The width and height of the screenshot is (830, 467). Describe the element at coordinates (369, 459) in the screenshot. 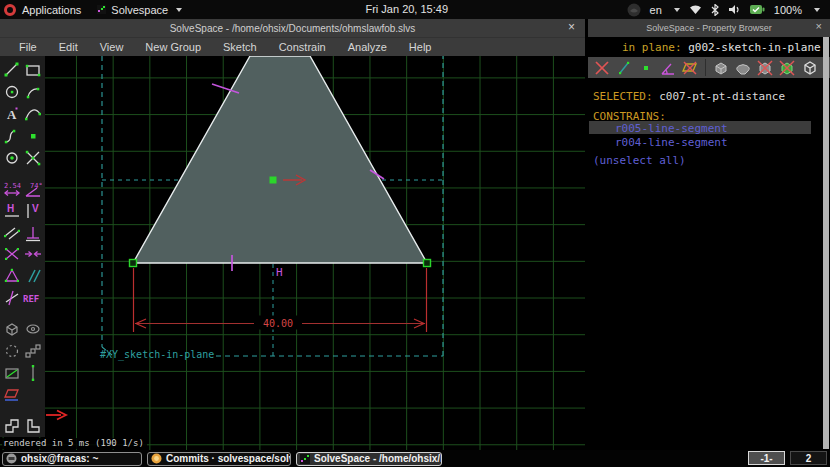

I see `taskbar-solvespace-window: SolveSpace - /home/ohsix/Doc...` at that location.